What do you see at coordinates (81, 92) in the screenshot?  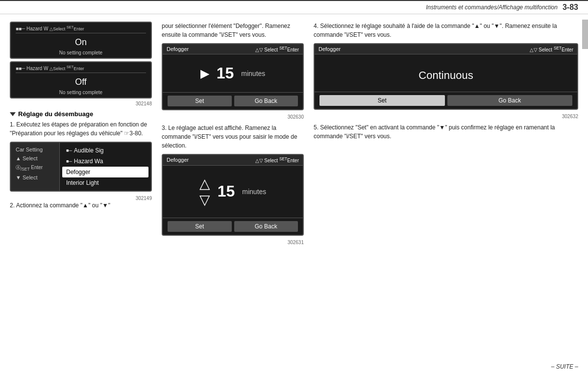 I see `screen-off-status: No setting complete` at bounding box center [81, 92].